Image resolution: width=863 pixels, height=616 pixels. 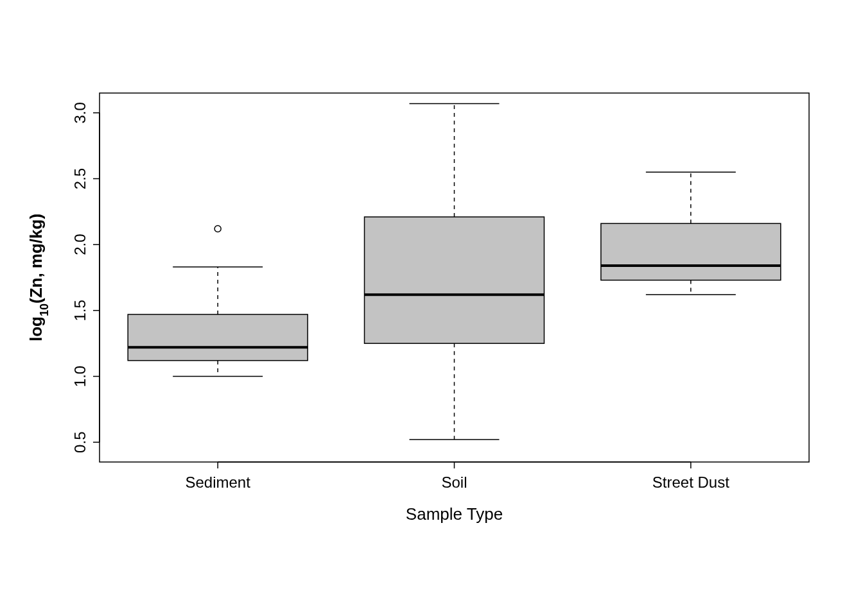 What do you see at coordinates (80, 244) in the screenshot?
I see `y-tick-label: 2.0` at bounding box center [80, 244].